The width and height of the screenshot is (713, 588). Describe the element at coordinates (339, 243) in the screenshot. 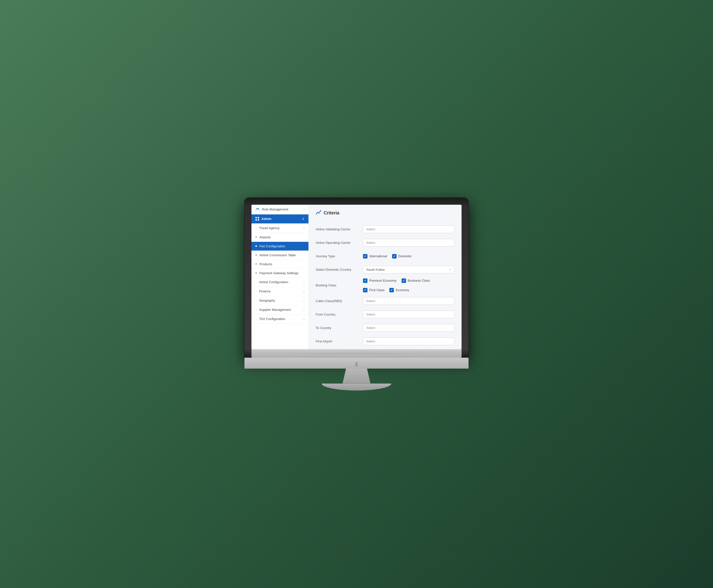

I see `operating-carrier-label: Airline Operating Carrier` at that location.